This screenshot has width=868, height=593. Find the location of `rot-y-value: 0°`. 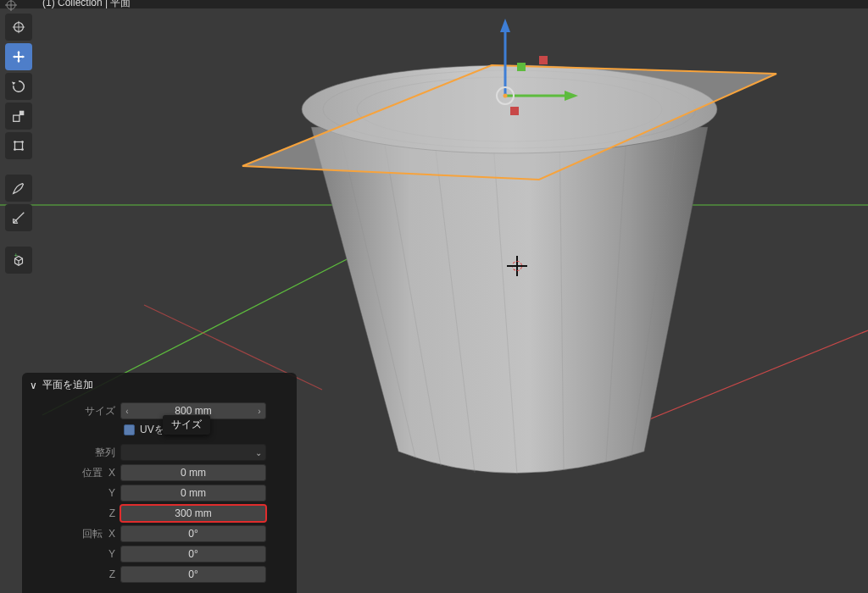

rot-y-value: 0° is located at coordinates (193, 554).